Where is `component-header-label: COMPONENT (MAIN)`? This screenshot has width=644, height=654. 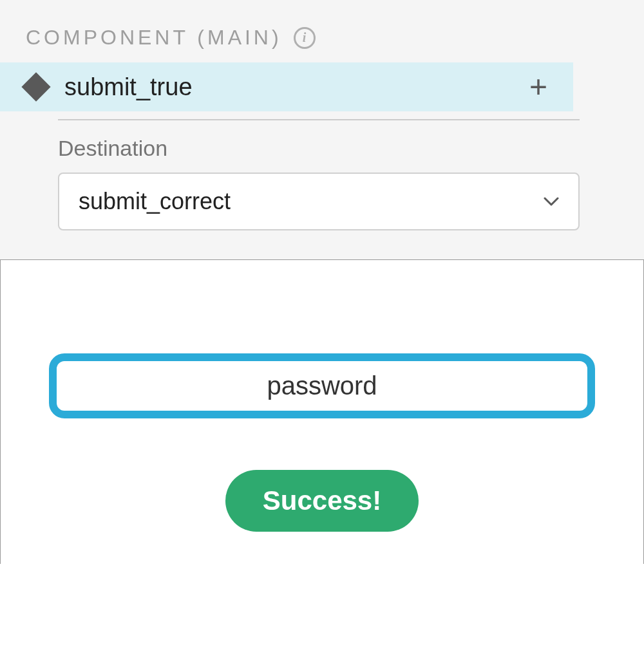 component-header-label: COMPONENT (MAIN) is located at coordinates (154, 37).